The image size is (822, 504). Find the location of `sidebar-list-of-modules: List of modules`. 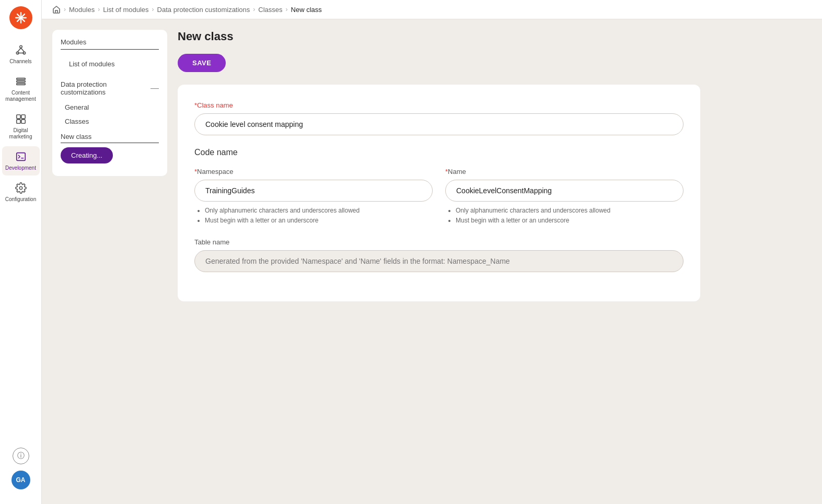

sidebar-list-of-modules: List of modules is located at coordinates (110, 64).